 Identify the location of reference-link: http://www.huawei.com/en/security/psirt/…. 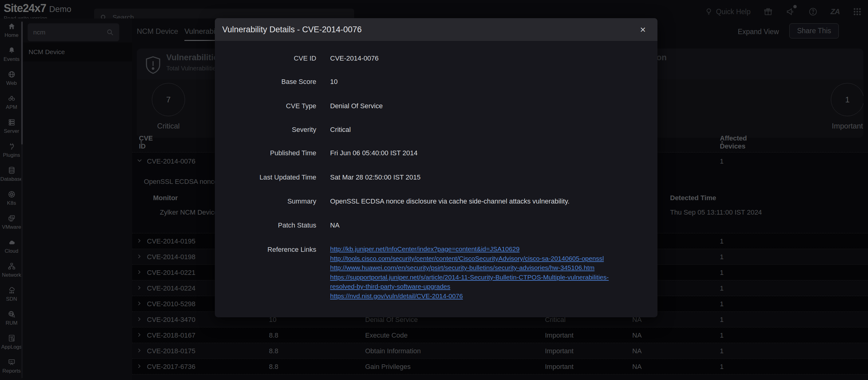
(478, 268).